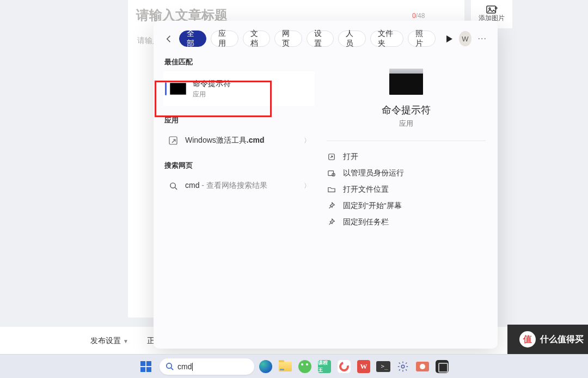 This screenshot has height=378, width=588. Describe the element at coordinates (288, 39) in the screenshot. I see `tab-web: 网页` at that location.